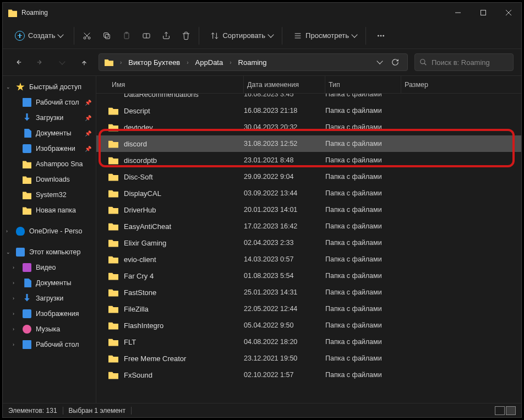  What do you see at coordinates (50, 149) in the screenshot?
I see `sidebar-item-pictures: Изображени📌` at bounding box center [50, 149].